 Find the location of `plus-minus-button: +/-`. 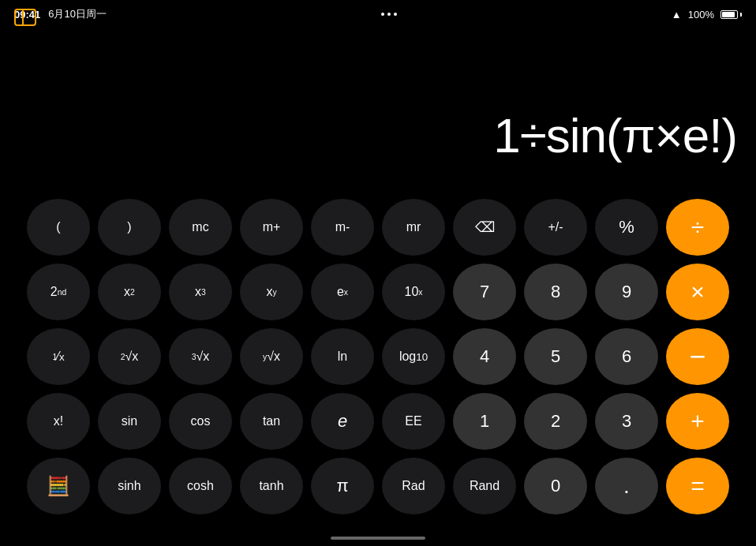

plus-minus-button: +/- is located at coordinates (556, 227).